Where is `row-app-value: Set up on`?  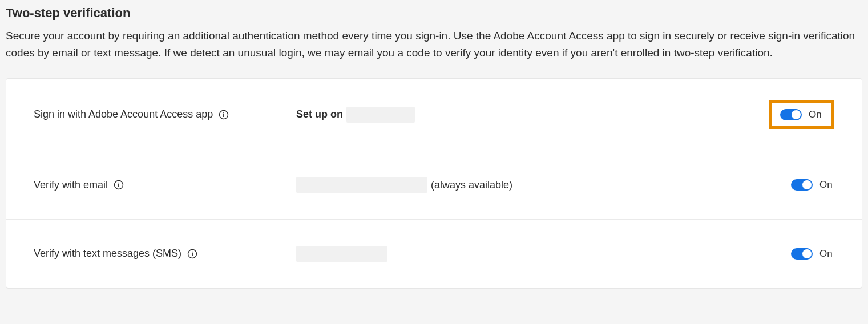
row-app-value: Set up on is located at coordinates (533, 115).